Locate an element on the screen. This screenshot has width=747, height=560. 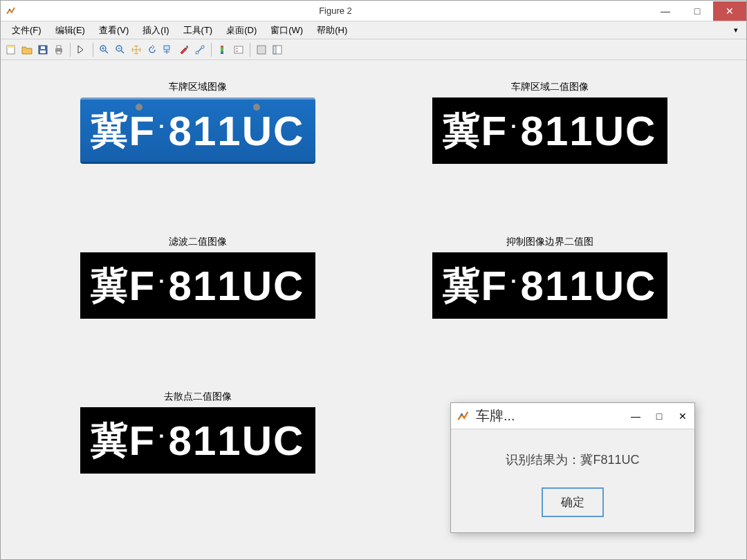
zoom-out-button is located at coordinates (120, 50).